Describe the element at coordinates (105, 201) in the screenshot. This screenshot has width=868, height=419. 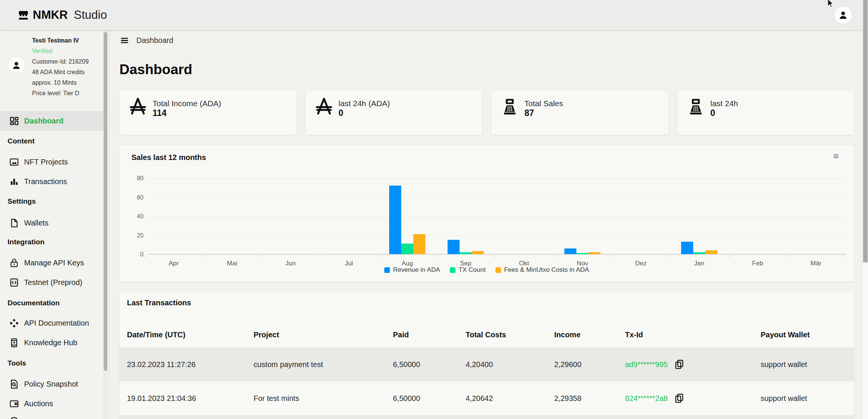
I see `sidebar-scrollbar-thumb` at that location.